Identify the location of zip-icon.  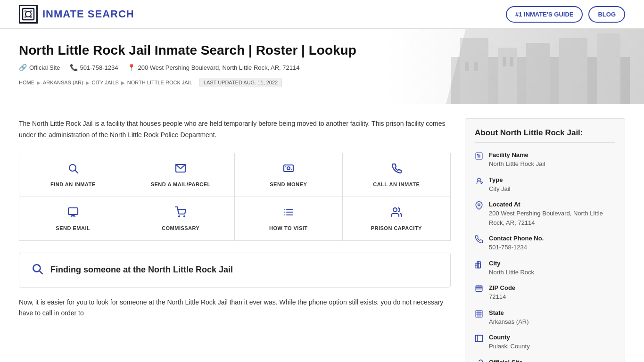
(479, 290).